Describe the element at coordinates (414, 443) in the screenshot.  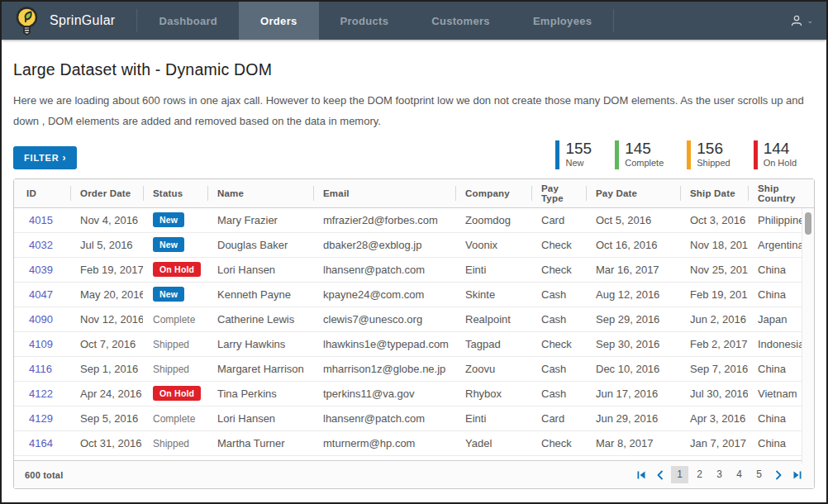
I see `table-row: 4164Oct 31, 2016ShippedMartha Turnermtur…` at that location.